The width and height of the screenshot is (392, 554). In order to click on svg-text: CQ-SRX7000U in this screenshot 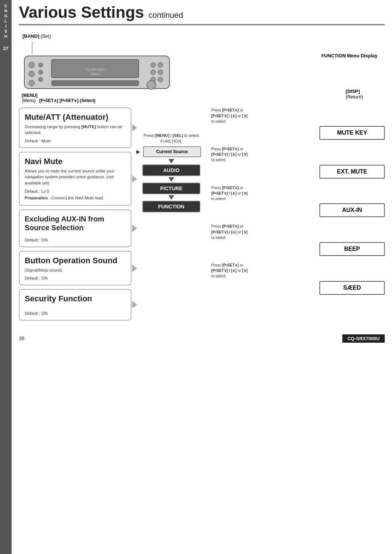, I will do `click(95, 70)`.